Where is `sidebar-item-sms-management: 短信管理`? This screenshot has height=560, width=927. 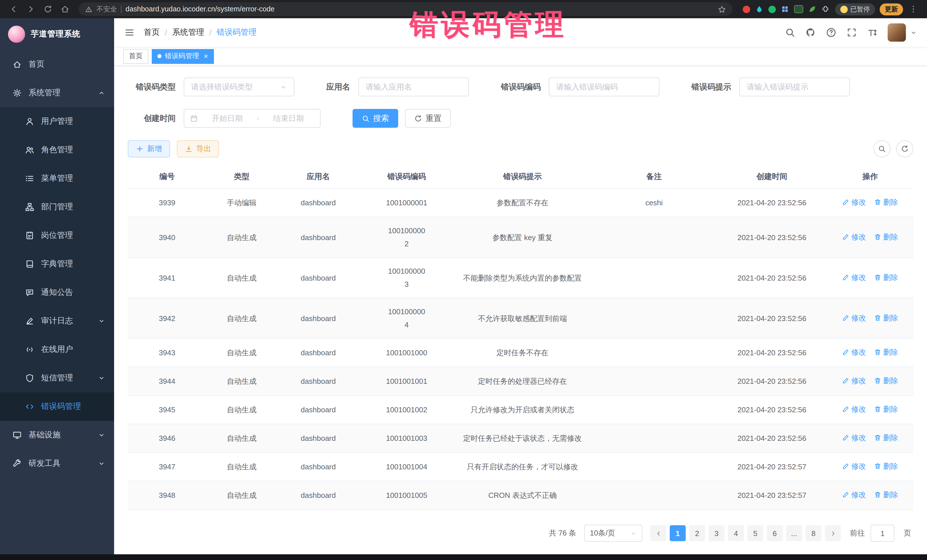 sidebar-item-sms-management: 短信管理 is located at coordinates (57, 378).